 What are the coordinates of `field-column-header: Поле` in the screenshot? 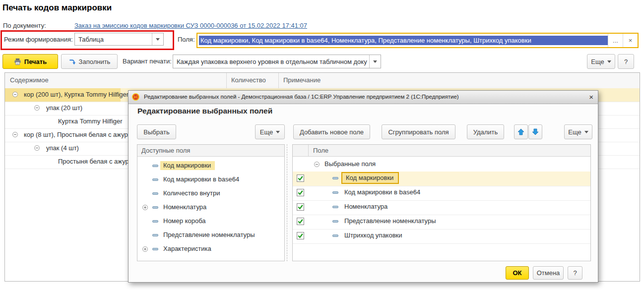 It's located at (321, 151).